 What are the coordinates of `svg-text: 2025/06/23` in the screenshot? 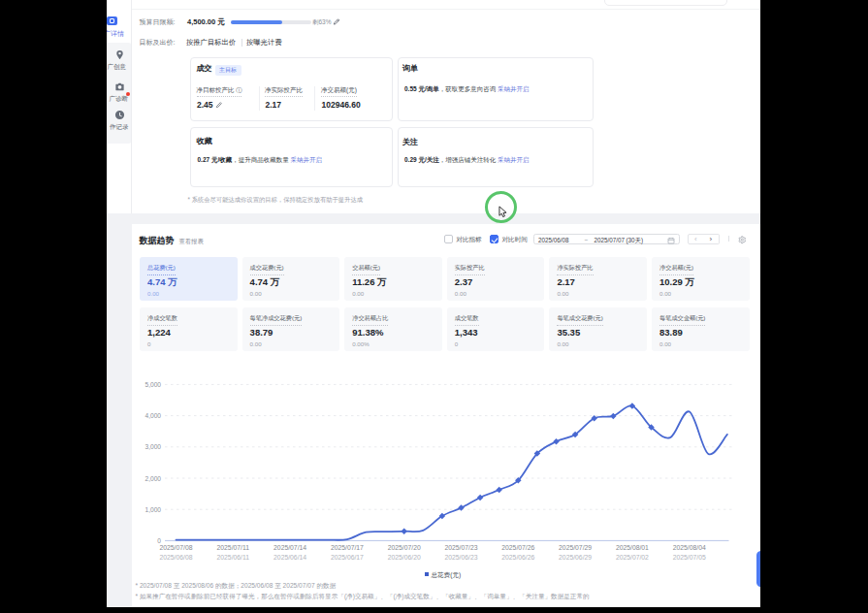 It's located at (461, 557).